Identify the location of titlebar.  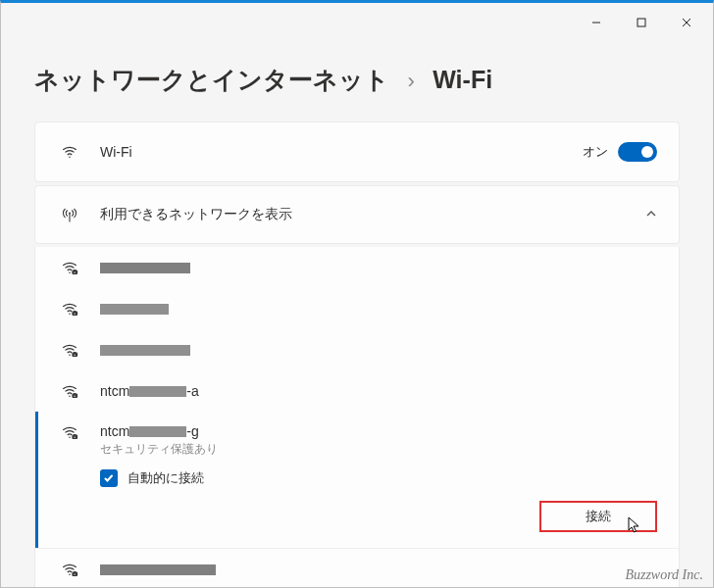
(357, 23).